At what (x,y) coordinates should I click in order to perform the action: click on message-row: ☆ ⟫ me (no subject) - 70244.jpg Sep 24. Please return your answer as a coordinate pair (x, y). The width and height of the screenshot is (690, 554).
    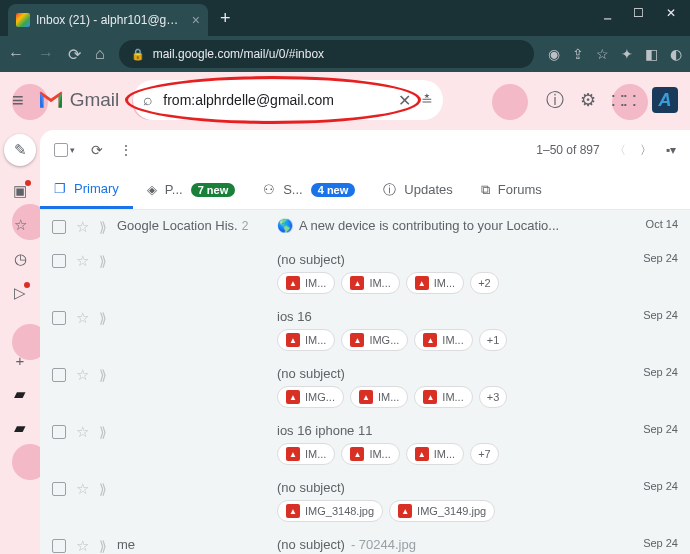
    Looking at the image, I should click on (365, 542).